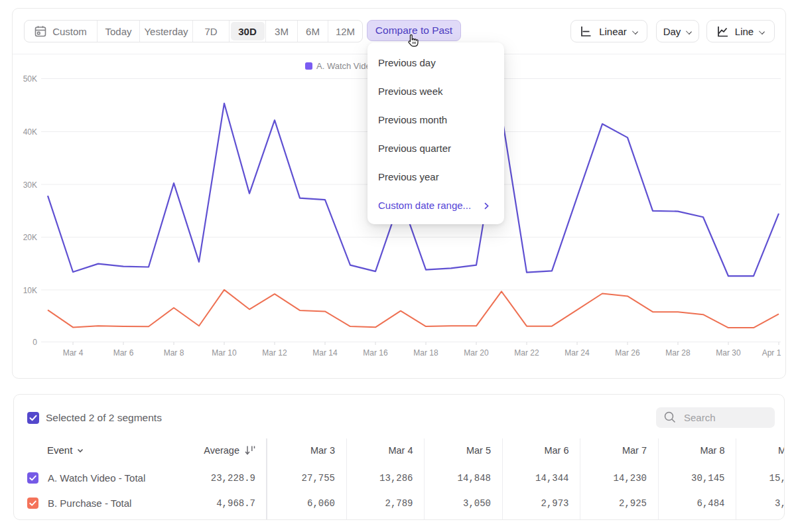 This screenshot has height=532, width=796. I want to click on svg-text: 20K, so click(31, 237).